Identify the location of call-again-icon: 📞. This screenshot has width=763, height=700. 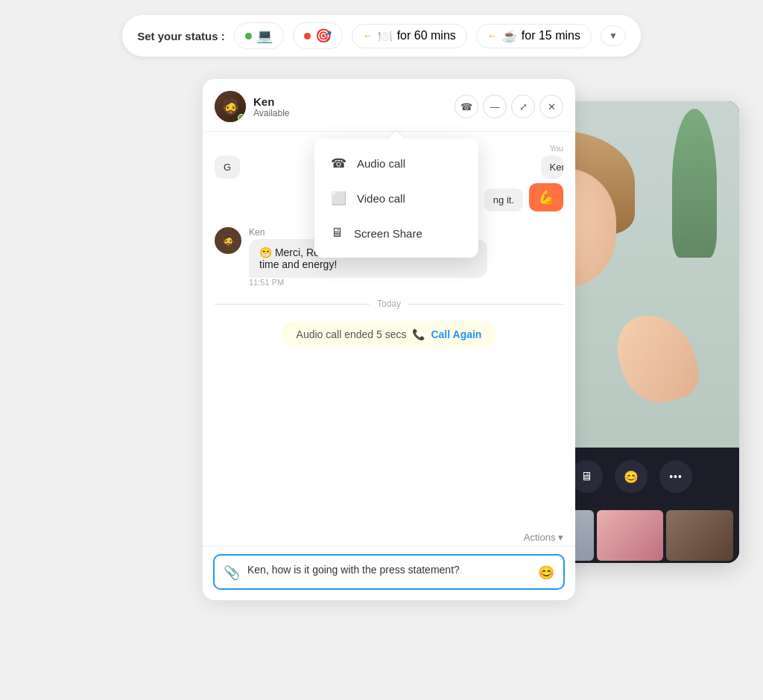
(419, 334).